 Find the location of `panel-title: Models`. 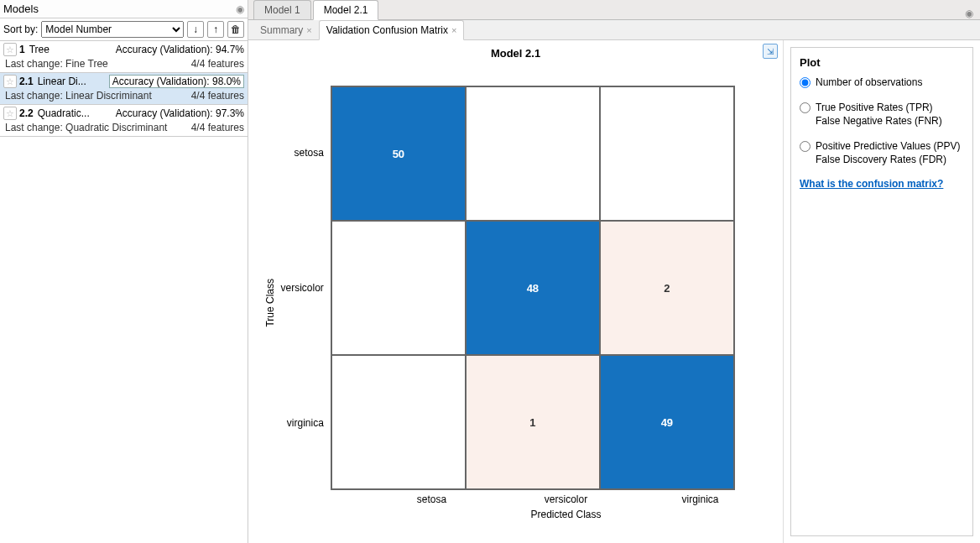

panel-title: Models is located at coordinates (21, 8).